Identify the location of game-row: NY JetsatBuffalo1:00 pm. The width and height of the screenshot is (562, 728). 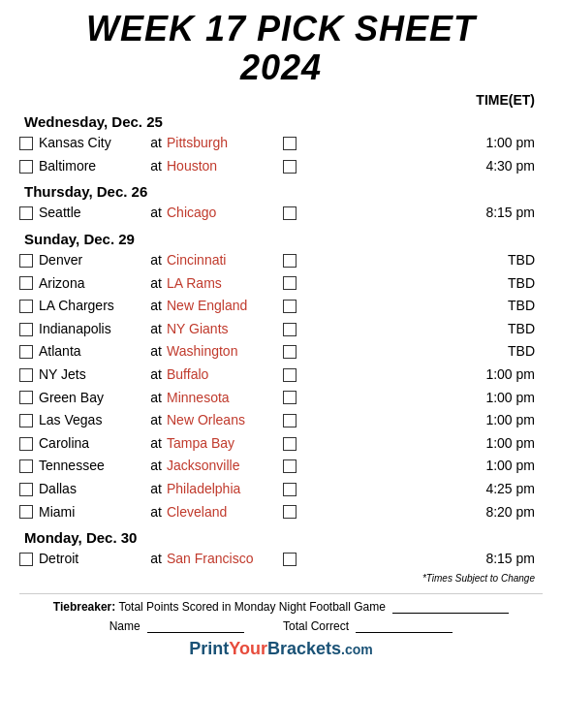
(281, 375).